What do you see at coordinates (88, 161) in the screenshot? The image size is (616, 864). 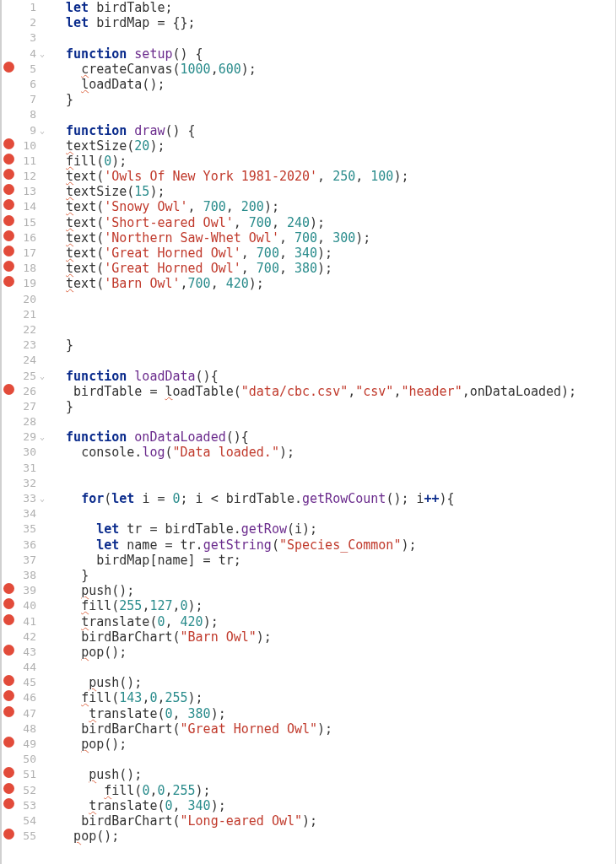 I see `code-content: fill(0);` at bounding box center [88, 161].